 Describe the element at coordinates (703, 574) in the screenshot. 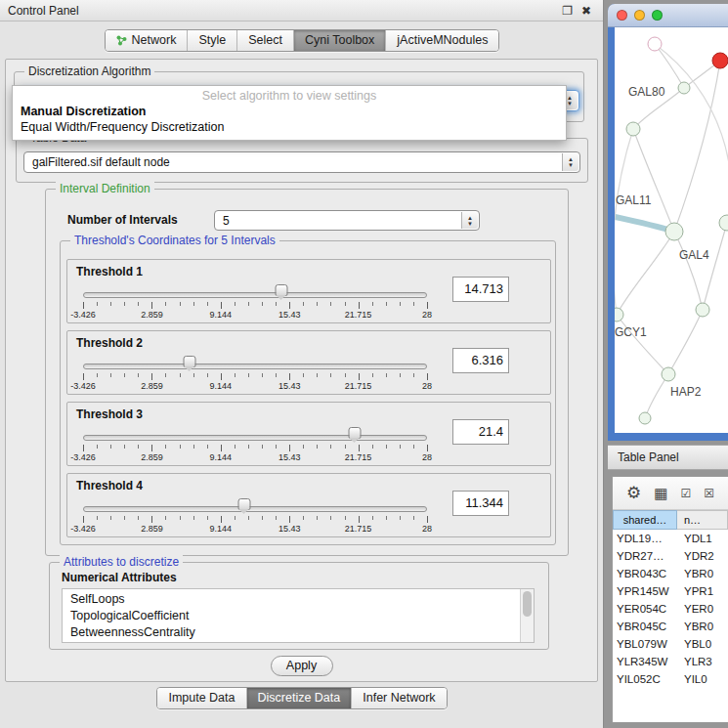

I see `cell-name: YBR0` at that location.